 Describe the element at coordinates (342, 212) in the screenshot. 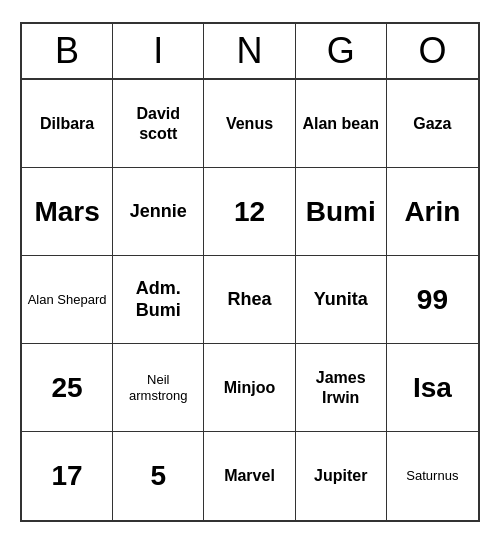

I see `cell-1-3: Bumi` at that location.